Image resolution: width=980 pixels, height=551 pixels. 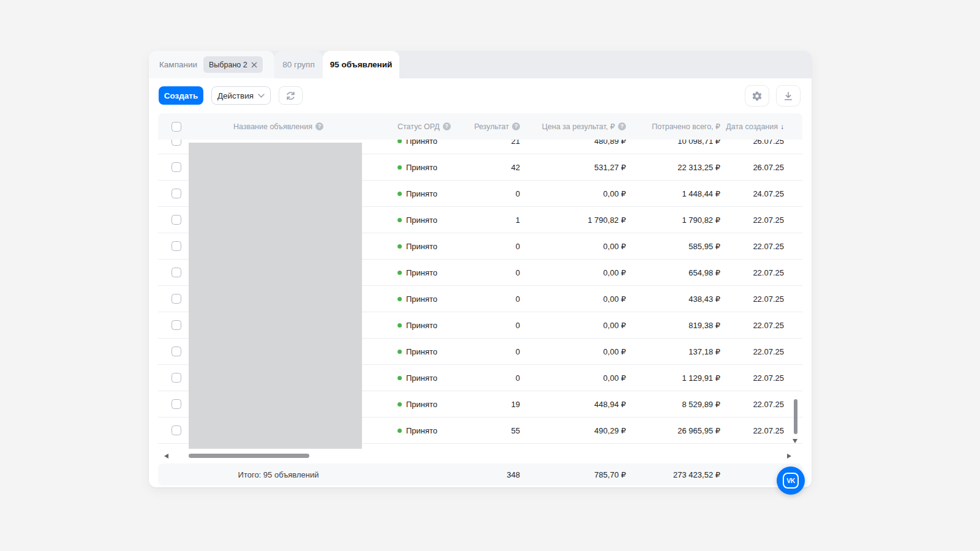 I want to click on create-button: Создать, so click(x=181, y=96).